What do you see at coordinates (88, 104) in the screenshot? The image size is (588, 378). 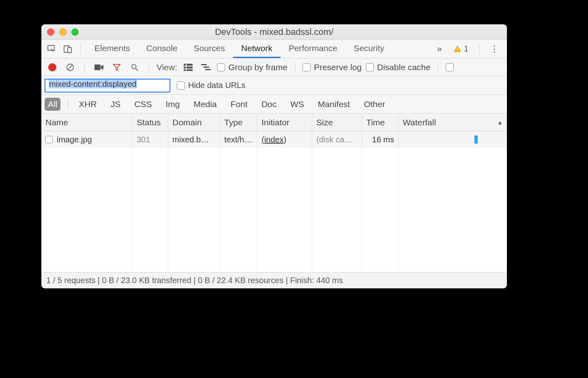 I see `type-filter-xhr: XHR` at bounding box center [88, 104].